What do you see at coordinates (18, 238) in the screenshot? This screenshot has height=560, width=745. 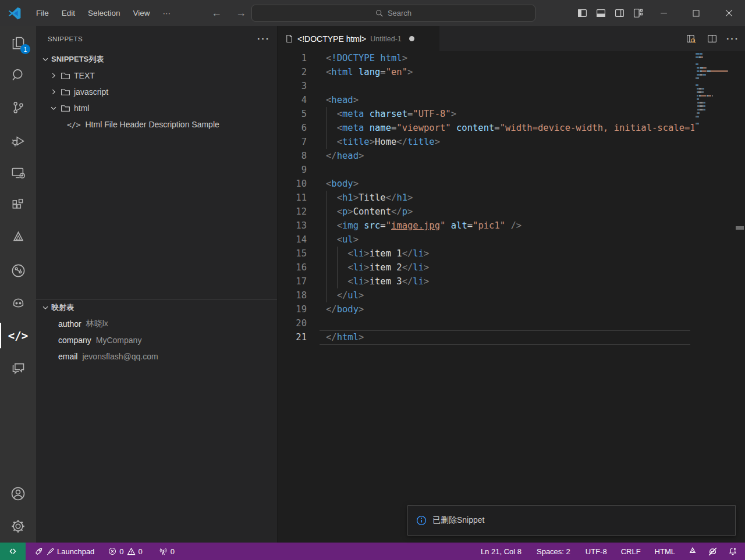 I see `pinwheel-extension-icon` at bounding box center [18, 238].